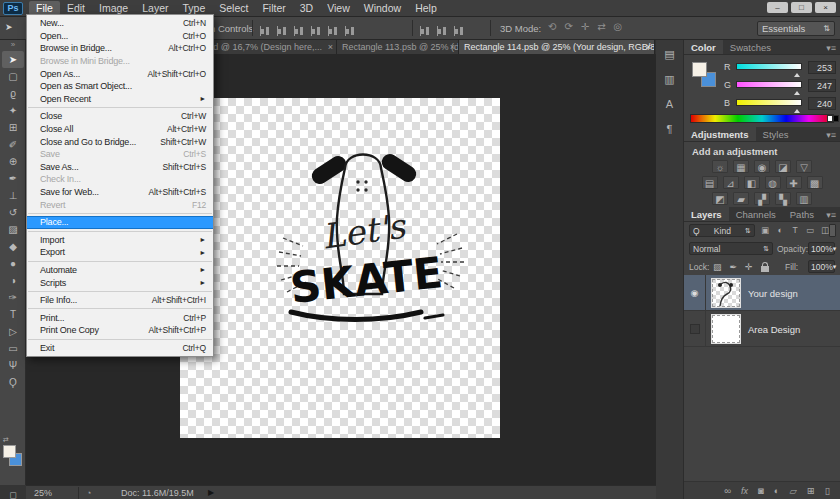  What do you see at coordinates (792, 490) in the screenshot?
I see `layer-group-icon: ▱` at bounding box center [792, 490].